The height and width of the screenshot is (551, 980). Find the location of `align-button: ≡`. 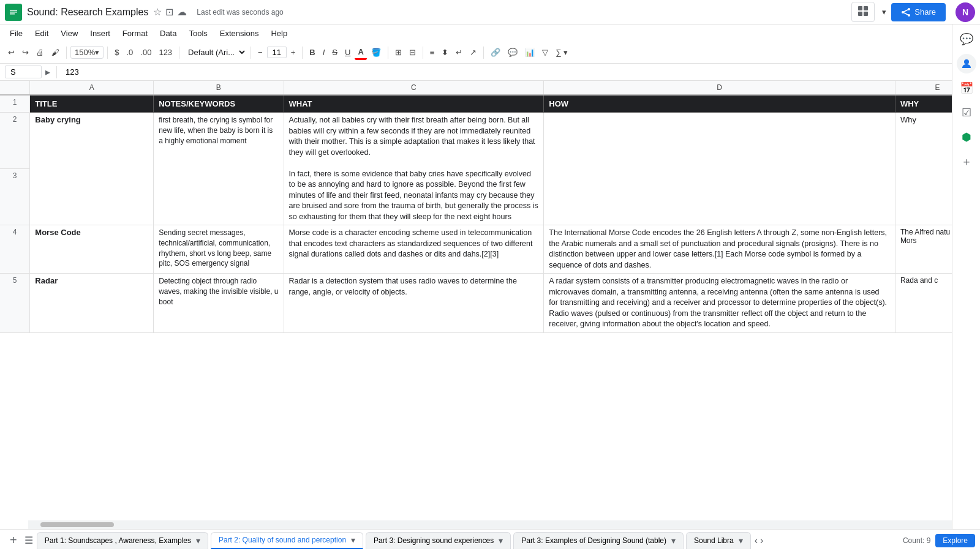

align-button: ≡ is located at coordinates (432, 53).